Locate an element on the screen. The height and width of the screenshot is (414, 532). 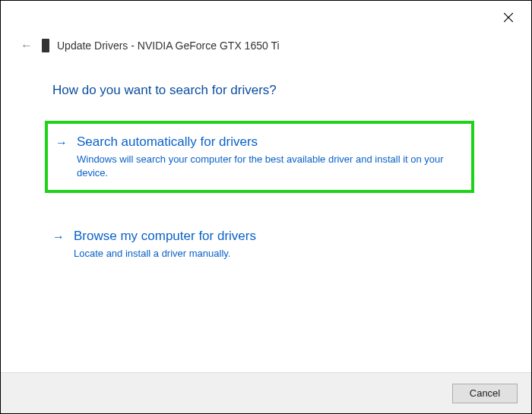
option-search-automatically: → Search automatically for drivers Windo… is located at coordinates (260, 156).